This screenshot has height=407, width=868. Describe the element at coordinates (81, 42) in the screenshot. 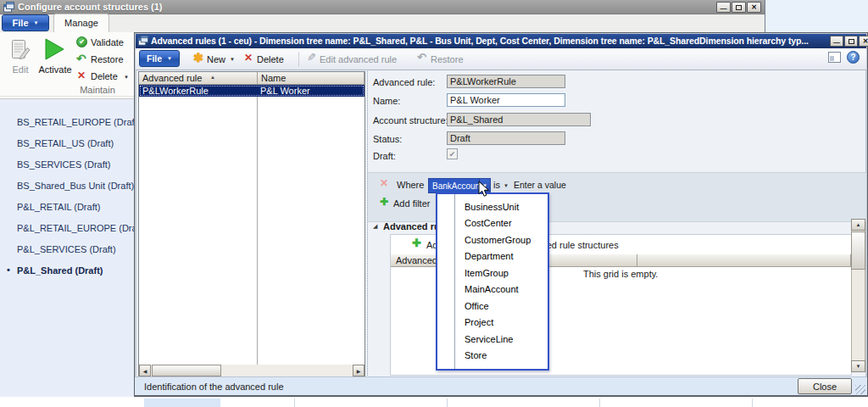

I see `validate-icon: ✔` at that location.